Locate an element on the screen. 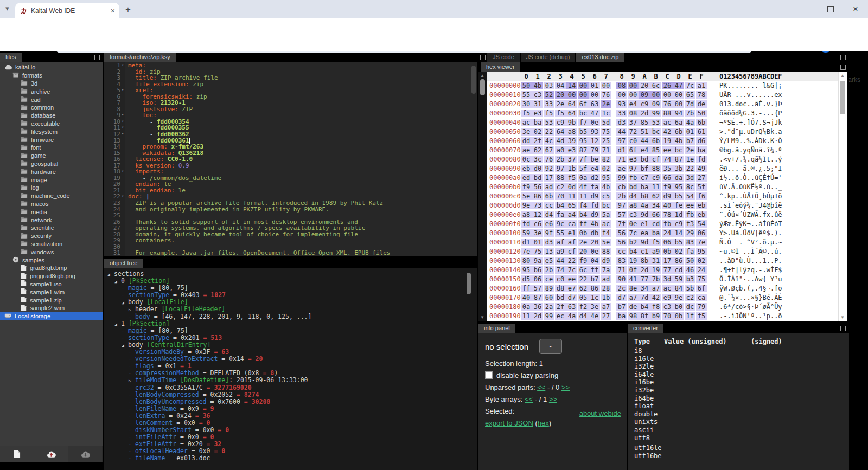 Image resolution: width=868 pixels, height=470 pixels. hex-byte: 79 is located at coordinates (595, 150).